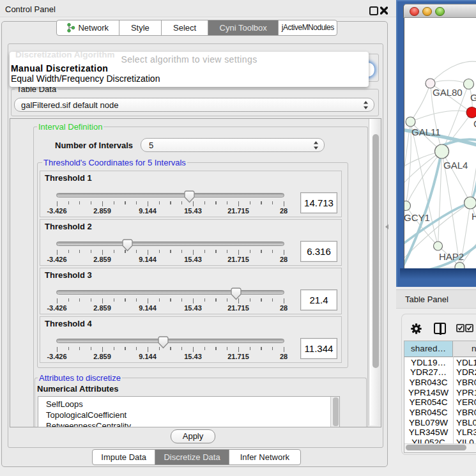 The image size is (476, 476). Describe the element at coordinates (451, 257) in the screenshot. I see `svg-text: HAP2` at that location.